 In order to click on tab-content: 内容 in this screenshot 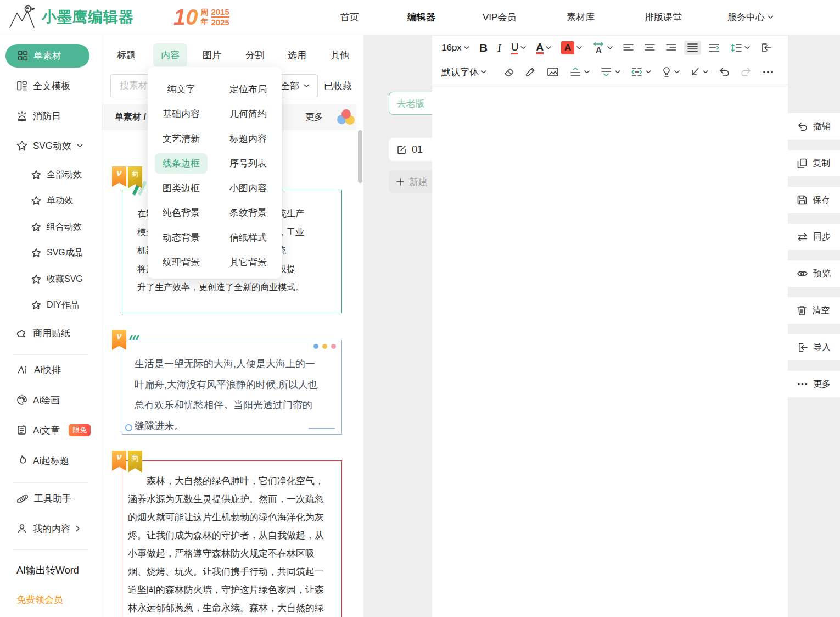, I will do `click(170, 55)`.